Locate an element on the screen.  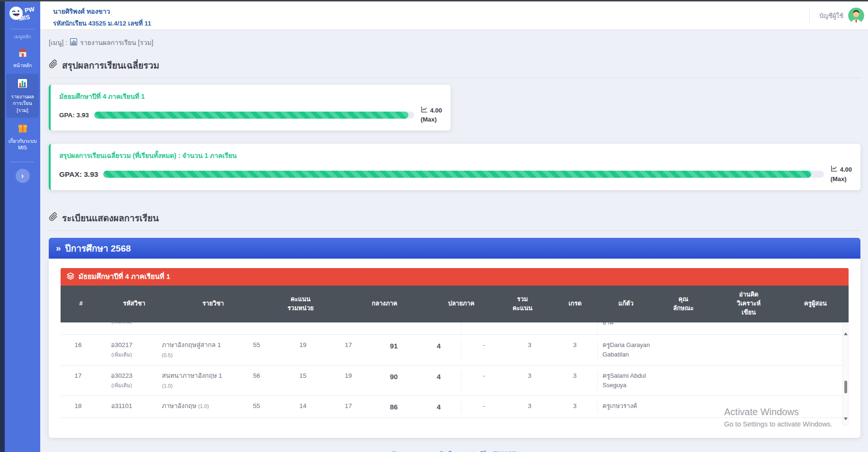
gpa-max-caption: (Max) is located at coordinates (429, 119).